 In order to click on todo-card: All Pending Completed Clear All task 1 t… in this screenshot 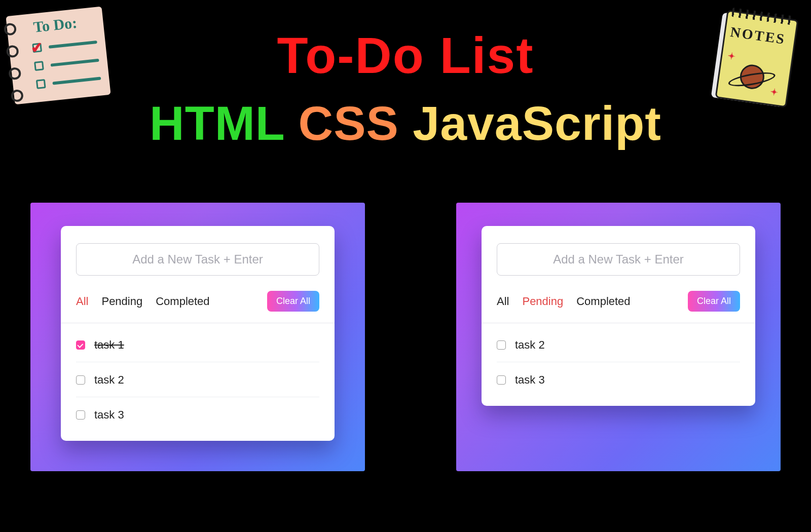, I will do `click(198, 333)`.